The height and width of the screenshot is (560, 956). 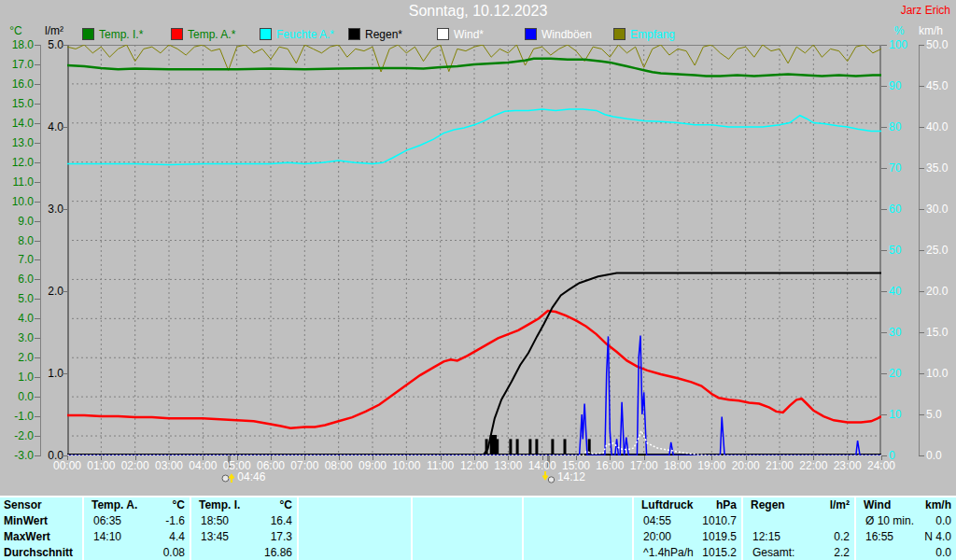 What do you see at coordinates (176, 521) in the screenshot?
I see `table-cell-row1-value: -1.6` at bounding box center [176, 521].